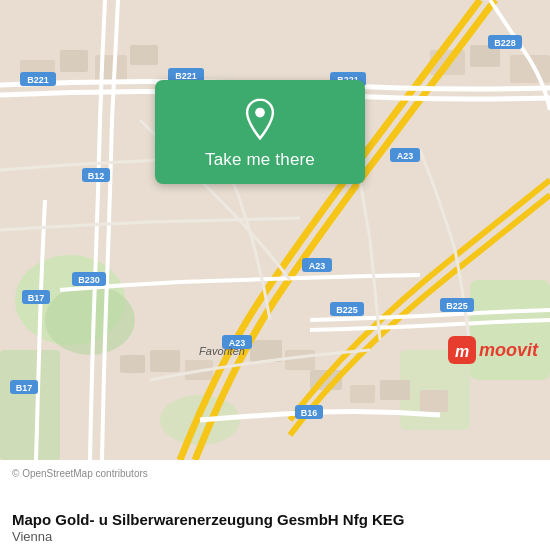 This screenshot has width=550, height=550. What do you see at coordinates (275, 528) in the screenshot?
I see `place-info: Mapo Gold- u Silberwarenerzeugung GesmbH…` at bounding box center [275, 528].